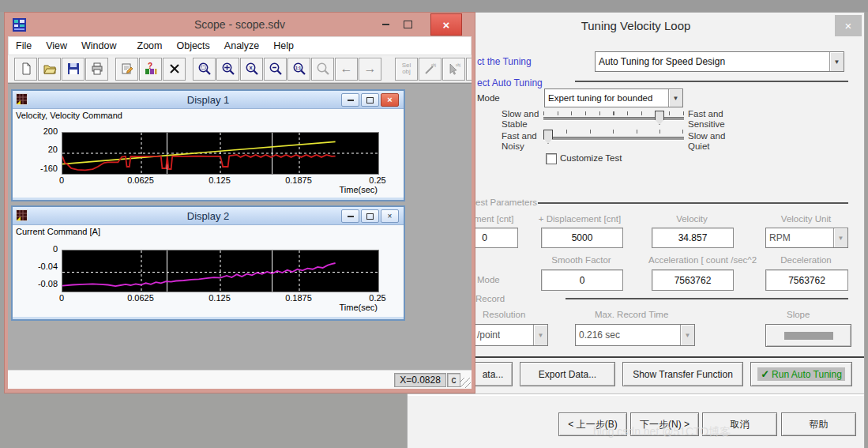 The height and width of the screenshot is (448, 868). What do you see at coordinates (665, 424) in the screenshot?
I see `next-button: 下一步(N) >` at bounding box center [665, 424].